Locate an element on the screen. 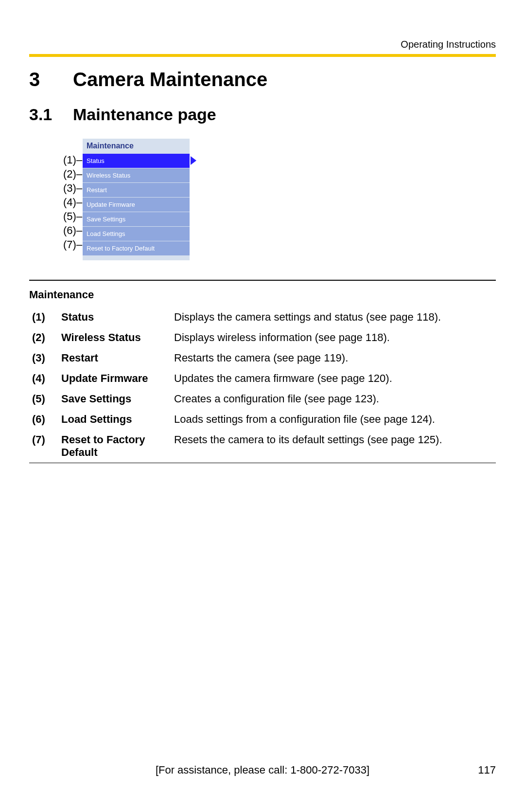 The width and height of the screenshot is (525, 812). desc-text: Loads settings from a configuration file… is located at coordinates (333, 419).